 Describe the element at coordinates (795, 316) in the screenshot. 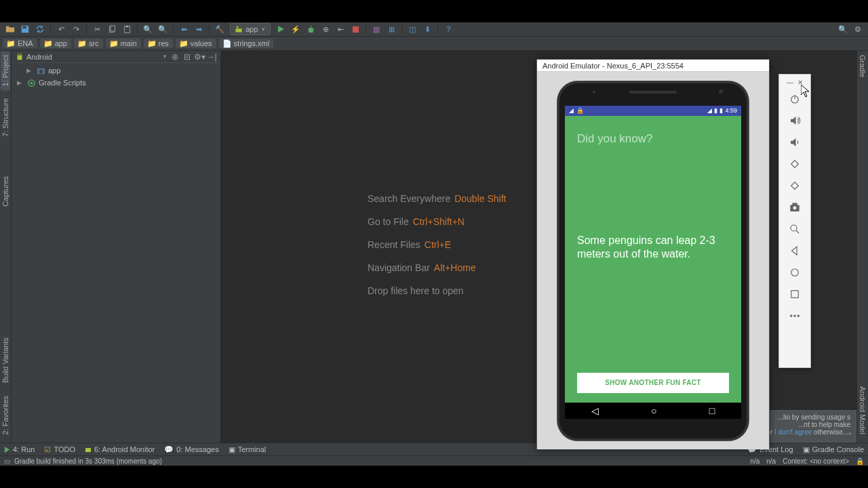

I see `emu-more-icon` at that location.